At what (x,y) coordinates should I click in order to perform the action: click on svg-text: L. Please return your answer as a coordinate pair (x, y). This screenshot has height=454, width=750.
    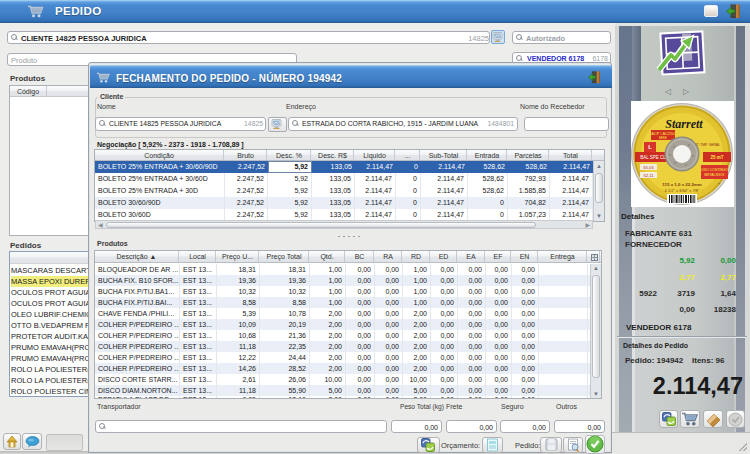
    Looking at the image, I should click on (650, 147).